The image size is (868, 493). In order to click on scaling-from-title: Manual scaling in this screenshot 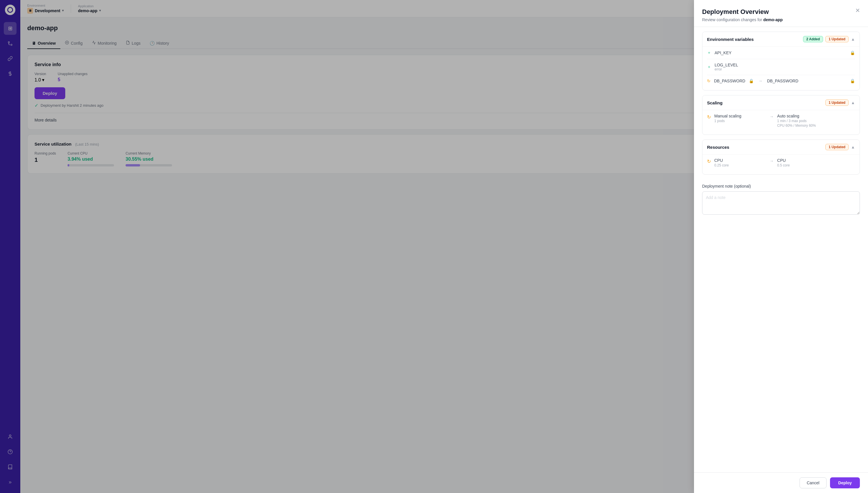, I will do `click(740, 116)`.